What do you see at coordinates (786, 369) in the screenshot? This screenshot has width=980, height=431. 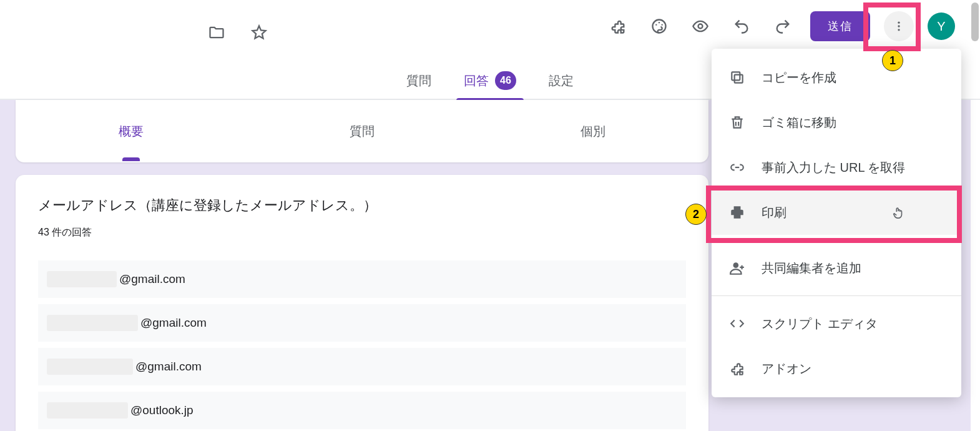 I see `menu-label: アドオン` at bounding box center [786, 369].